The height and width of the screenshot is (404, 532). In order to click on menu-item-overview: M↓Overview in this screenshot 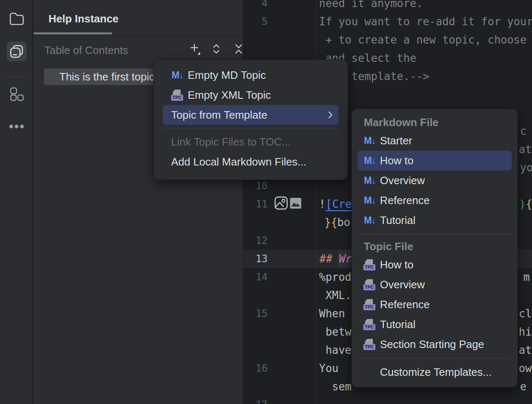, I will do `click(435, 180)`.